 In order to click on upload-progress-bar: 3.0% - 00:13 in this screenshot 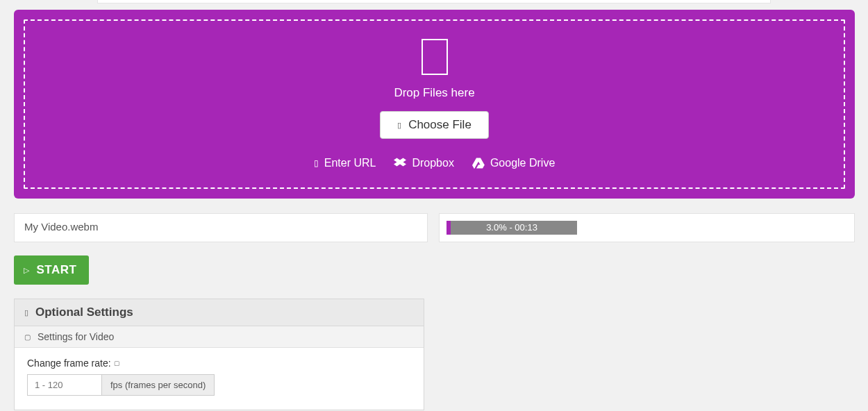, I will do `click(512, 228)`.